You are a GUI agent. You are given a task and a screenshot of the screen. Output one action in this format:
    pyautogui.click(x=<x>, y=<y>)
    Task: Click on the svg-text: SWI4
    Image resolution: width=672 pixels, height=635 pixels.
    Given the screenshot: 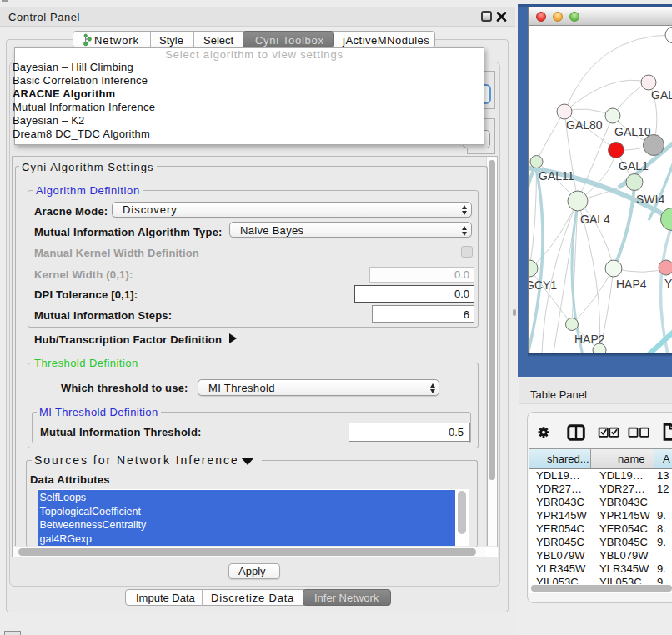 What is the action you would take?
    pyautogui.click(x=650, y=199)
    